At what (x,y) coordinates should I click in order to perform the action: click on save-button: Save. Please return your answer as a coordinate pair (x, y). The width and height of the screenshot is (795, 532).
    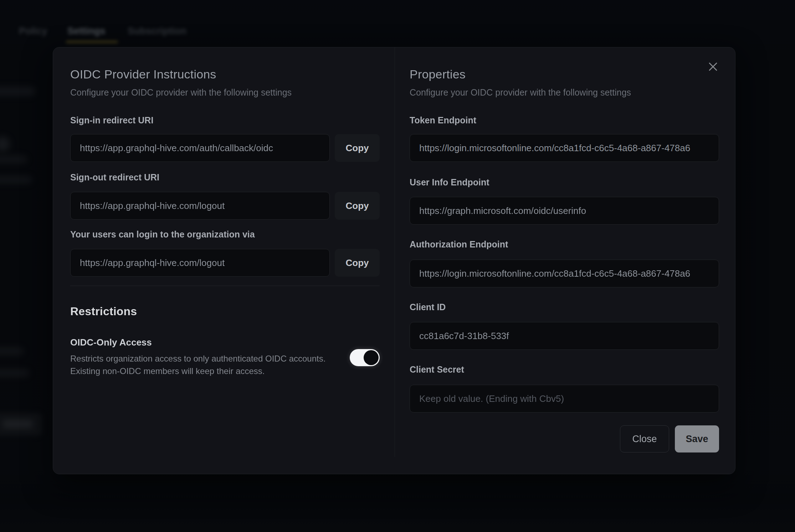
    Looking at the image, I should click on (697, 439).